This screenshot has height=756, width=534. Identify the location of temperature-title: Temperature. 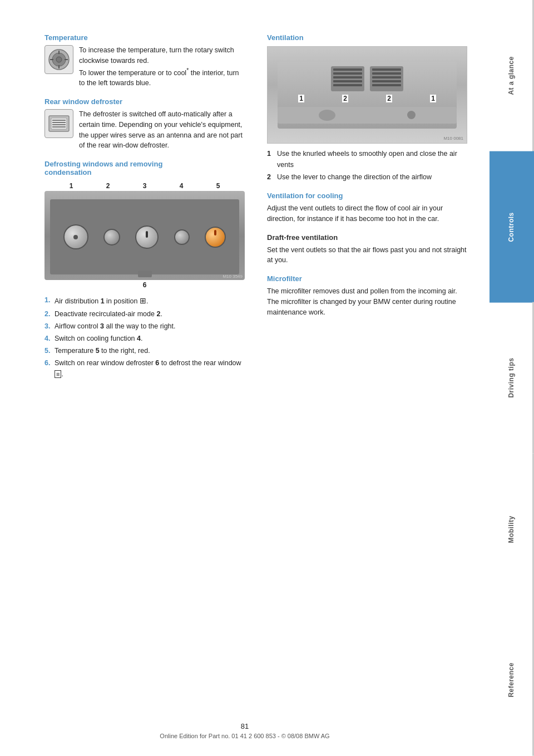
(145, 38).